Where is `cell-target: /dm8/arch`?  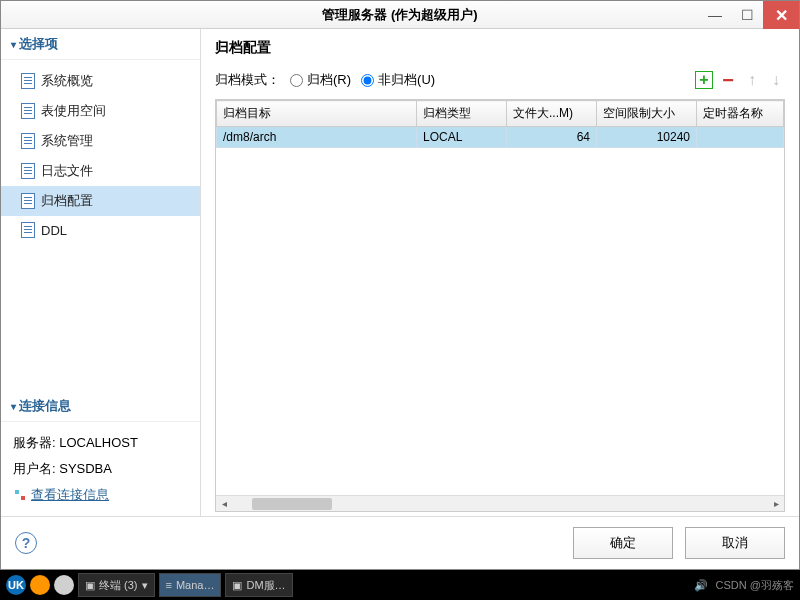
cell-target: /dm8/arch is located at coordinates (317, 138).